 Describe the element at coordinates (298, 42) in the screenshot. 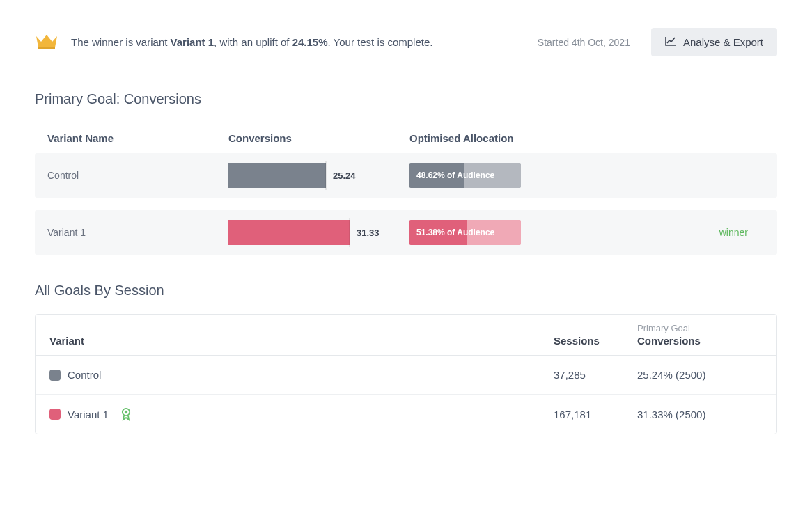

I see `winner-summary-text: The winner is variant Variant 1, with an…` at that location.